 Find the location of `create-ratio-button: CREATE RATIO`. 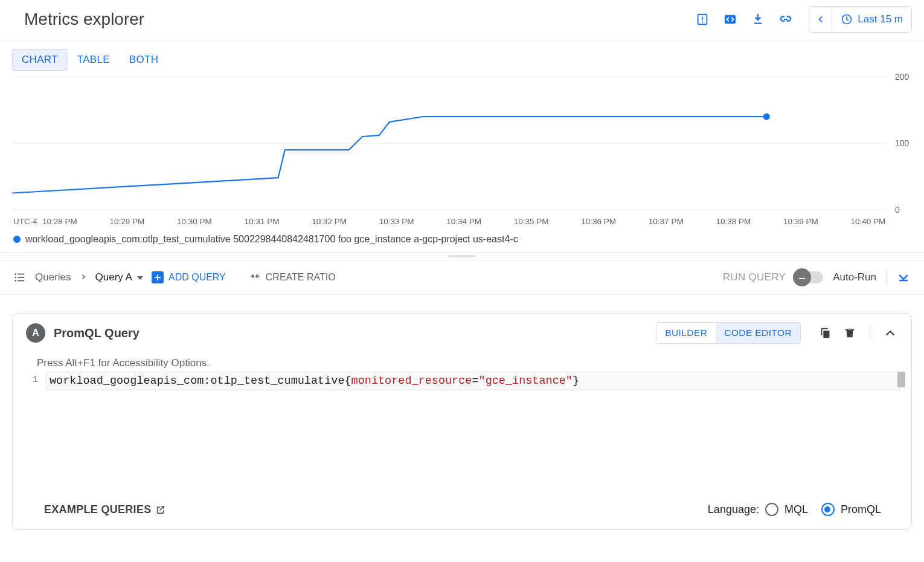

create-ratio-button: CREATE RATIO is located at coordinates (292, 277).